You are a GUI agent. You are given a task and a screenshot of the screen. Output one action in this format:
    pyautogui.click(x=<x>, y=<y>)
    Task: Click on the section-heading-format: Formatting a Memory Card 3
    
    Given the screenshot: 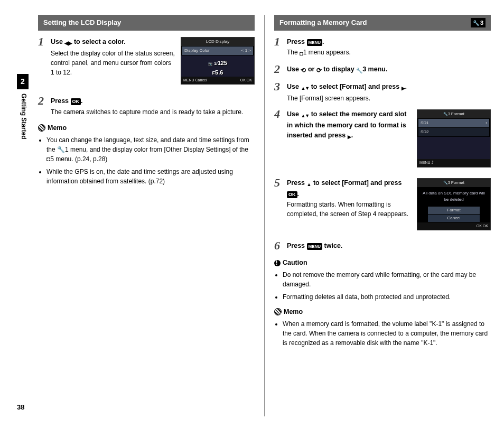 What is the action you would take?
    pyautogui.click(x=382, y=23)
    